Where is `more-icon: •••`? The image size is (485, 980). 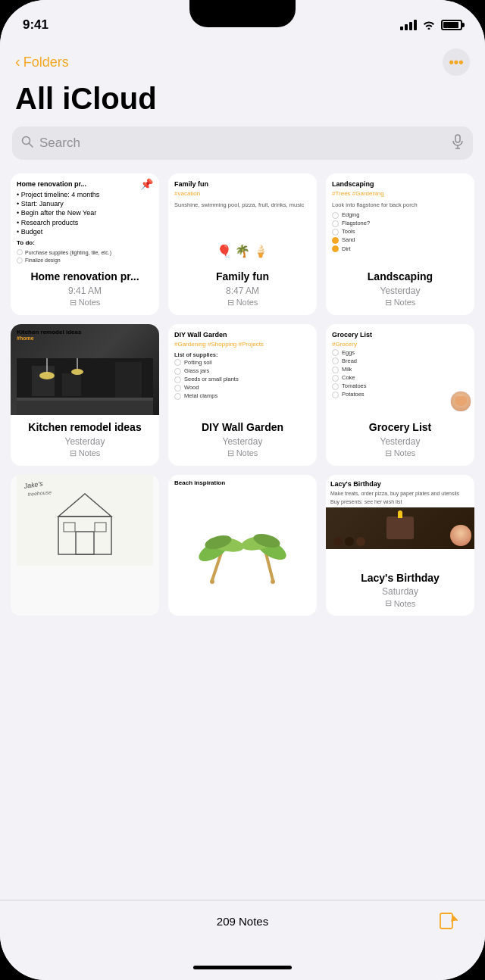
more-icon: ••• is located at coordinates (456, 62).